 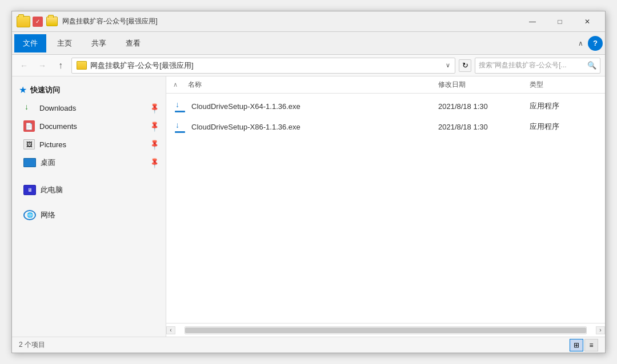 I want to click on maximize-button: □, so click(x=560, y=22).